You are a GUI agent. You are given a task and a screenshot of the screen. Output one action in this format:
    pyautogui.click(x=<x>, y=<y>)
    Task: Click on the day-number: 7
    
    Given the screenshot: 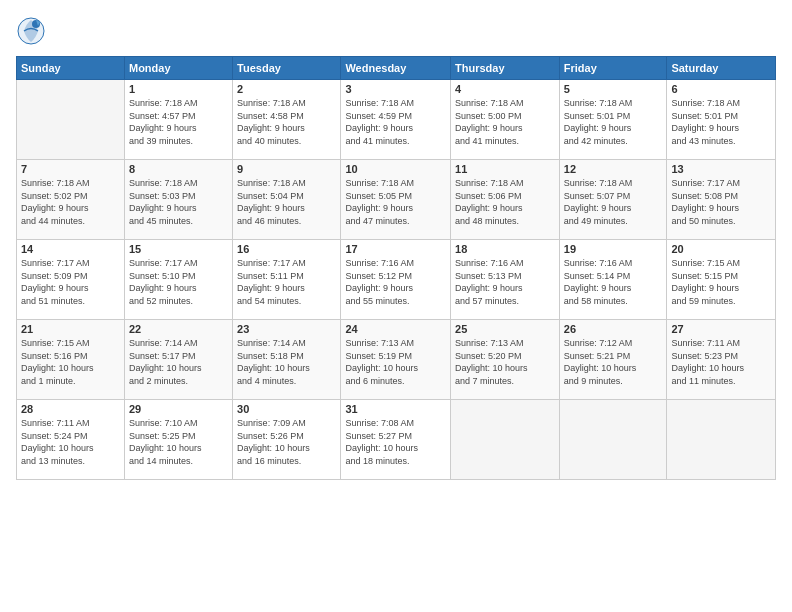 What is the action you would take?
    pyautogui.click(x=70, y=169)
    